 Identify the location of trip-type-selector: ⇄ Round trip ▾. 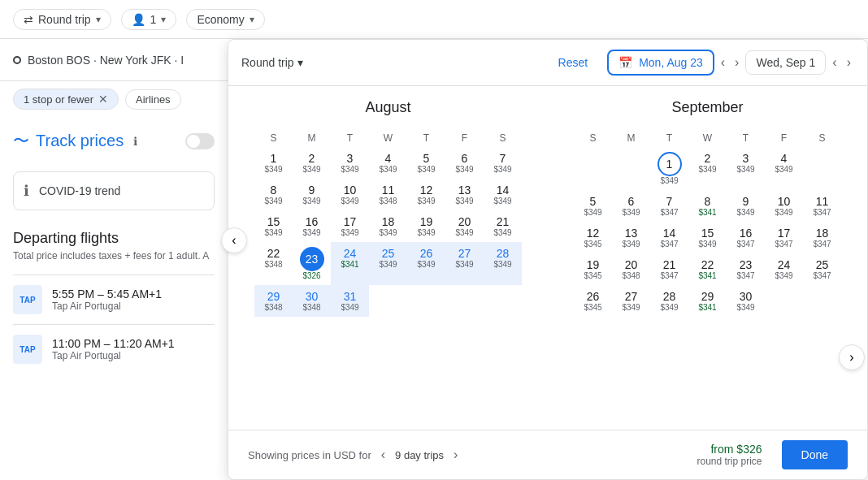
(62, 19).